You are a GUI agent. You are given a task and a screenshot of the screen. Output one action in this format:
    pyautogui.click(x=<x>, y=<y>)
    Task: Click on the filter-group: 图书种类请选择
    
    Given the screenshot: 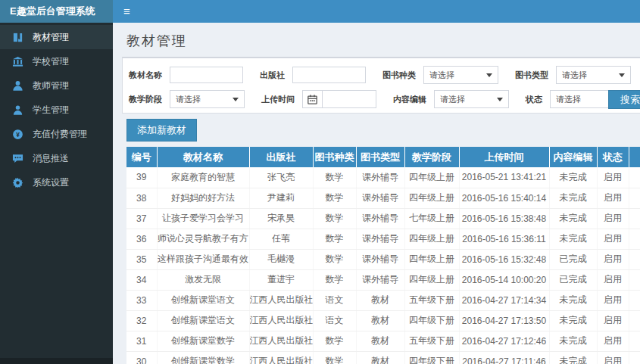 What is the action you would take?
    pyautogui.click(x=441, y=75)
    